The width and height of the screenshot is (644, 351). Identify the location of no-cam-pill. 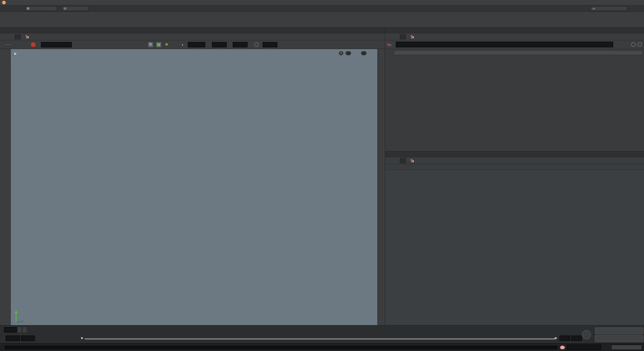
(364, 53).